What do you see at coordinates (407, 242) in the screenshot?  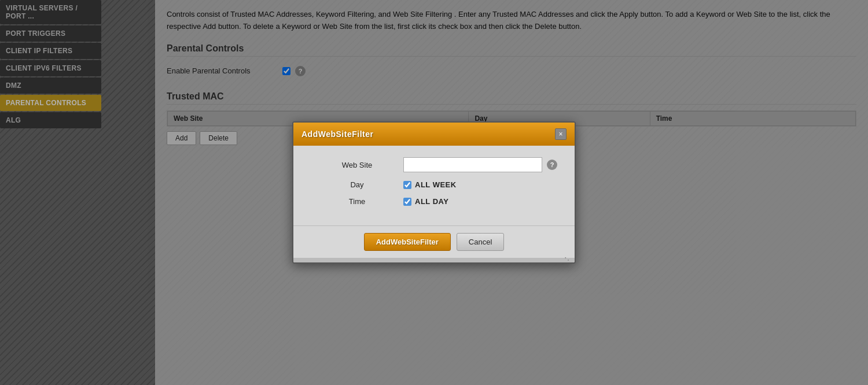 I see `add-website-filter-button: AddWebSiteFilter` at bounding box center [407, 242].